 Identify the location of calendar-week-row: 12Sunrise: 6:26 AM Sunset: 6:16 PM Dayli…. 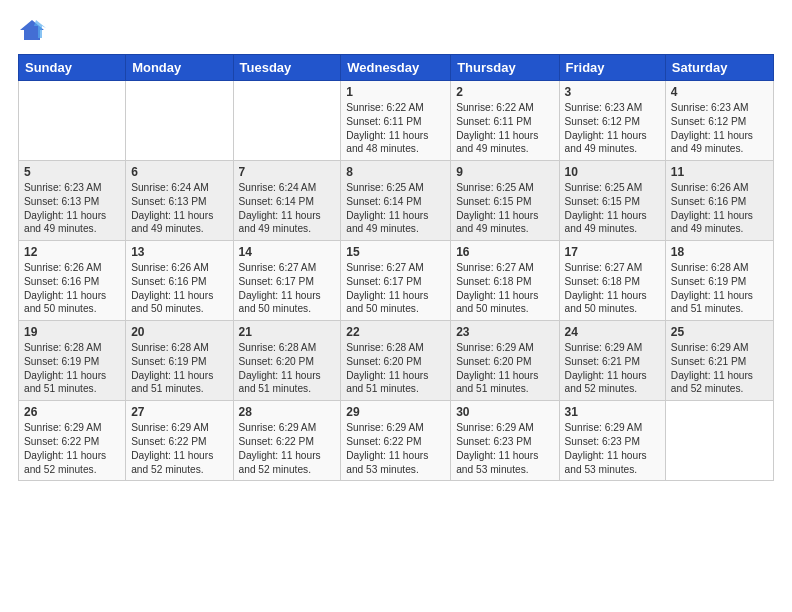
(396, 281).